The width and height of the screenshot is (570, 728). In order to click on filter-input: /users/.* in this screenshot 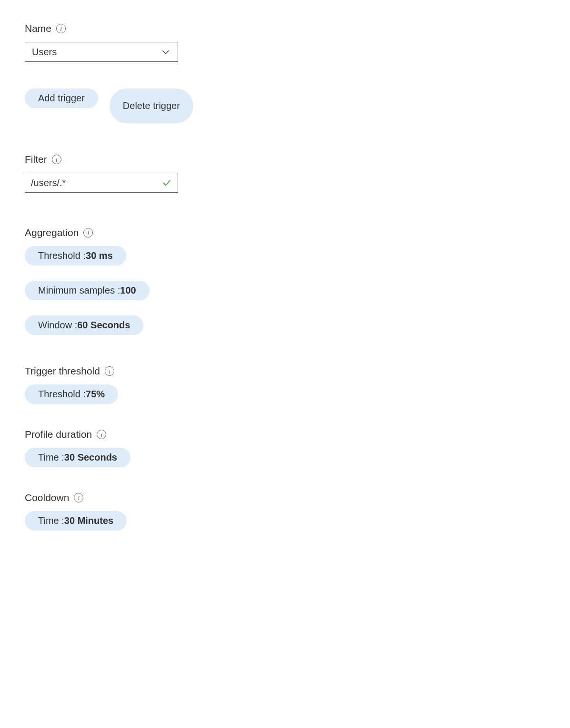, I will do `click(101, 183)`.